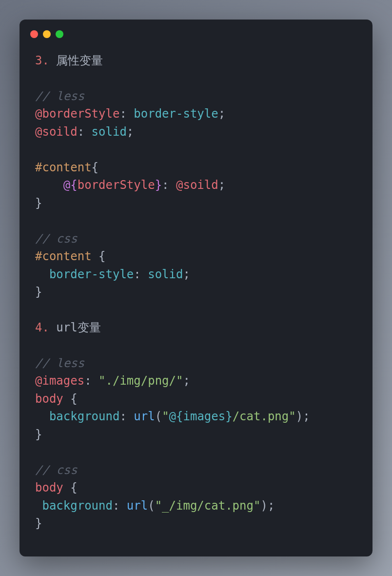 This screenshot has width=392, height=576. What do you see at coordinates (77, 114) in the screenshot?
I see `code-variable: @borderStyle` at bounding box center [77, 114].